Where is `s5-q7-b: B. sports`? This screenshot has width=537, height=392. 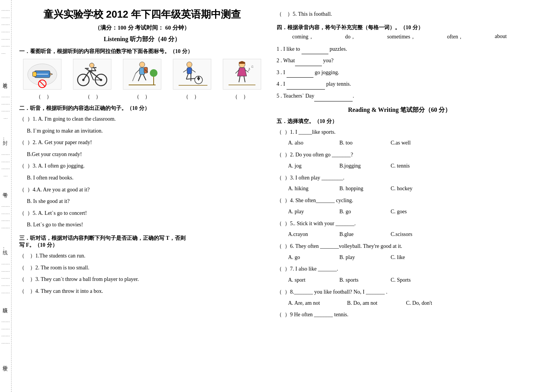 s5-q7-b: B. sports is located at coordinates (363, 281).